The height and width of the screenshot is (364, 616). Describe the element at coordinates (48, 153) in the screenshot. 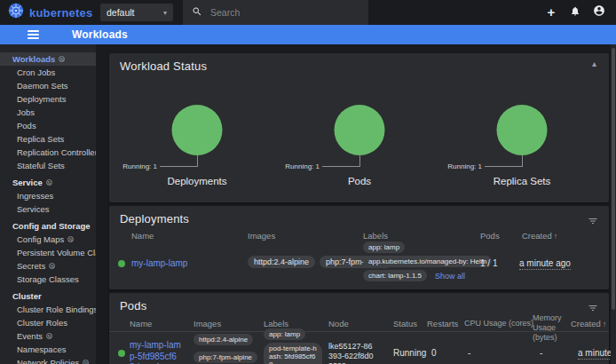

I see `sidebar-item-replication-controllers: Replication Controllers` at that location.